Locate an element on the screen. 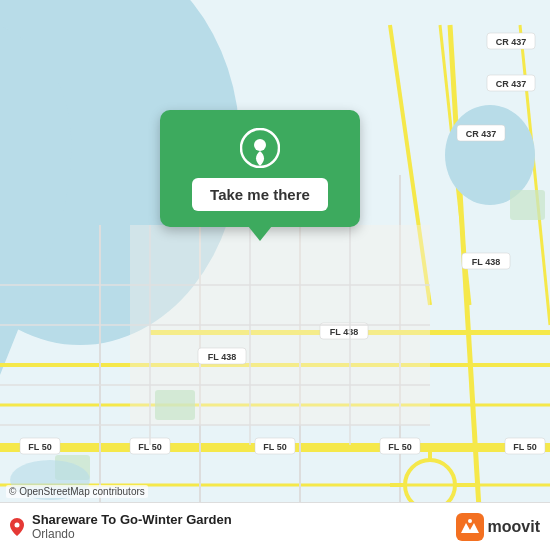 The image size is (550, 550). bottom-bar: Shareware To Go-Winter Garden Orlando mo… is located at coordinates (275, 526).